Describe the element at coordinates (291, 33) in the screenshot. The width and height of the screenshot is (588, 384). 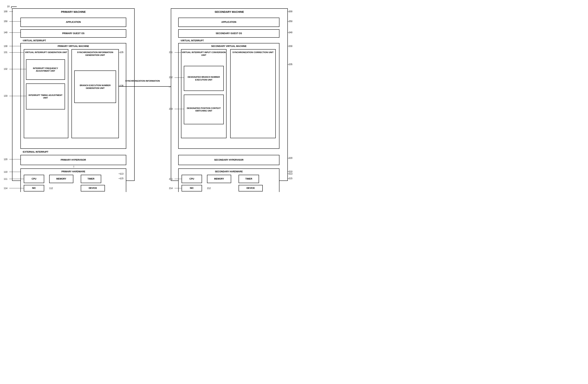
I see `ref-240: 240` at that location.